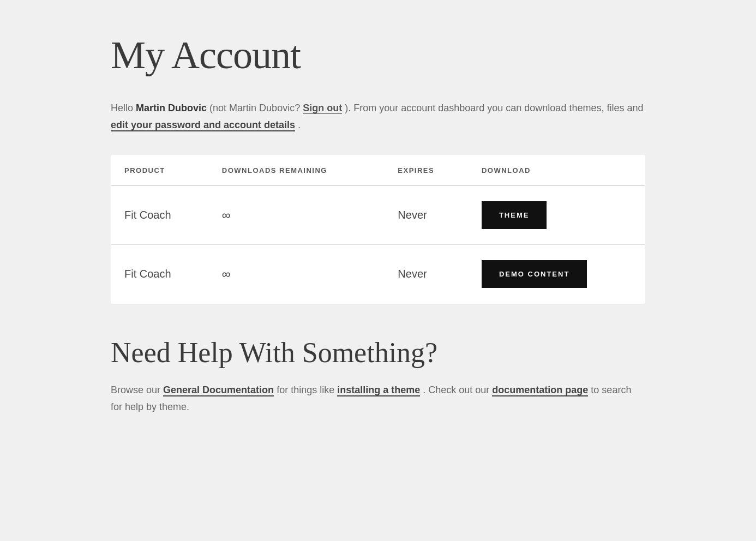  What do you see at coordinates (171, 108) in the screenshot?
I see `username-display: Martin Dubovic` at bounding box center [171, 108].